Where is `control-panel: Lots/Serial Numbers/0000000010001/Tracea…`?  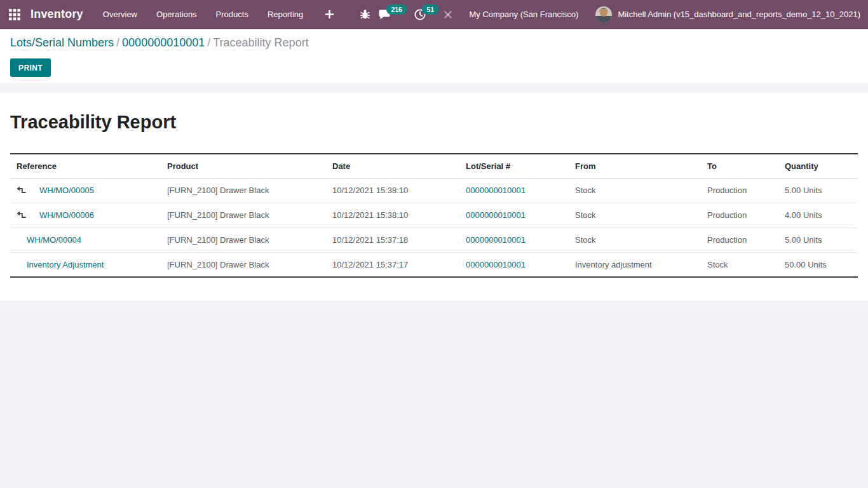
control-panel: Lots/Serial Numbers/0000000010001/Tracea… is located at coordinates (434, 56).